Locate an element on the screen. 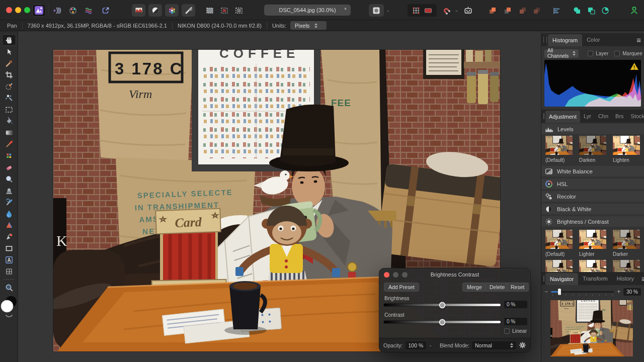 The height and width of the screenshot is (362, 644). adjustment-levels-row: Levels is located at coordinates (593, 129).